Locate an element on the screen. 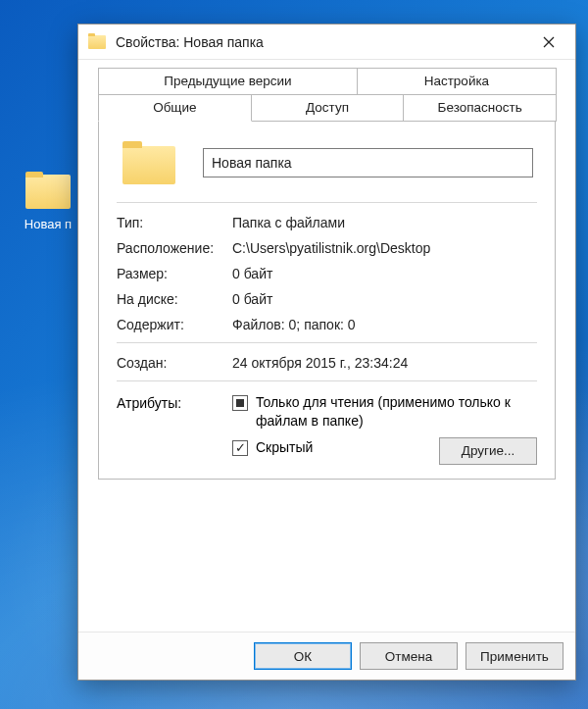  window-title: Свойства: Новая папка is located at coordinates (321, 42).